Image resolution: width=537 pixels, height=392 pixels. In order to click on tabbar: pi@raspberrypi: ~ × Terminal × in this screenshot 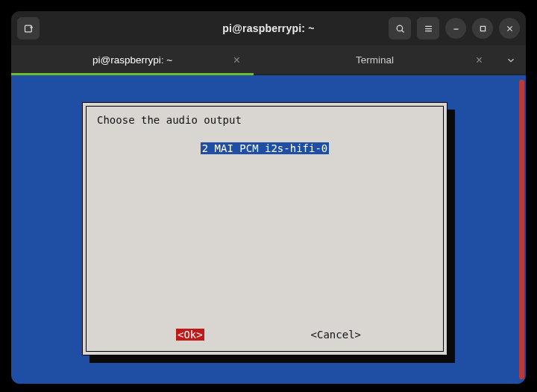, I will do `click(268, 60)`.